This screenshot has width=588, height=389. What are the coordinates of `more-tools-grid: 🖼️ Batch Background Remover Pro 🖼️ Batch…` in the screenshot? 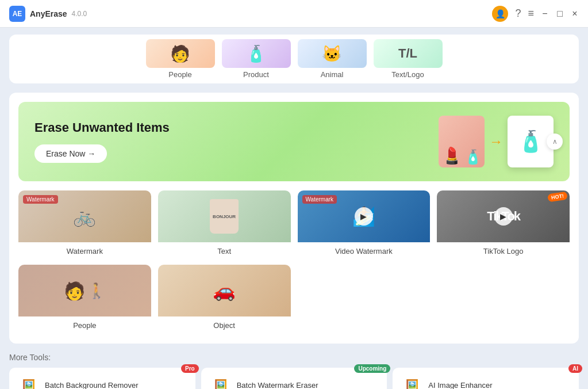 It's located at (294, 379).